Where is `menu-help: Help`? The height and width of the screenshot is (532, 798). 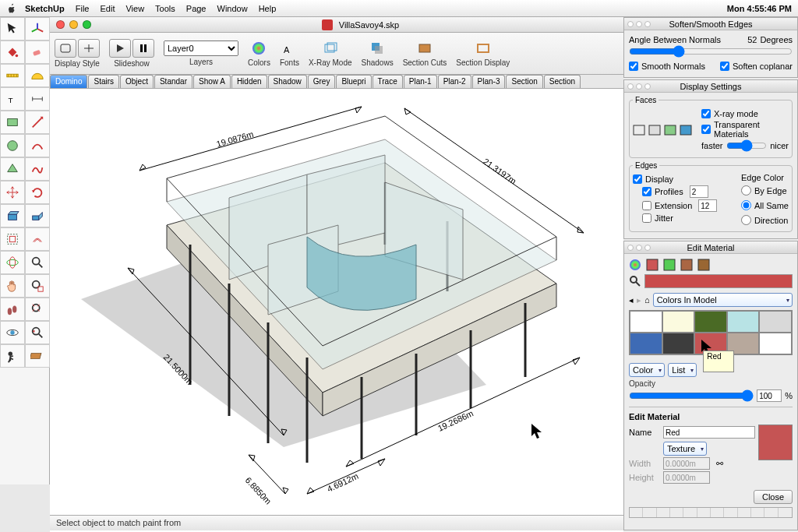
menu-help: Help is located at coordinates (268, 9).